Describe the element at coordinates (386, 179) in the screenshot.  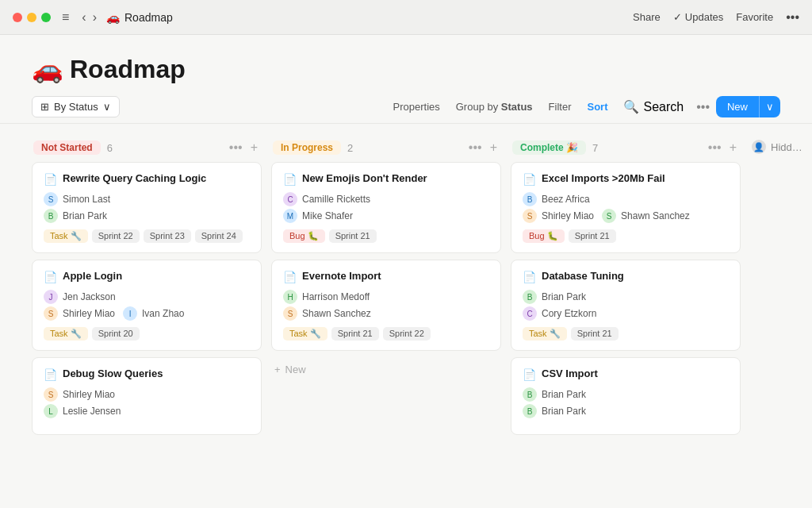
I see `card-title-row: 📄 New Emojis Don't Render` at that location.